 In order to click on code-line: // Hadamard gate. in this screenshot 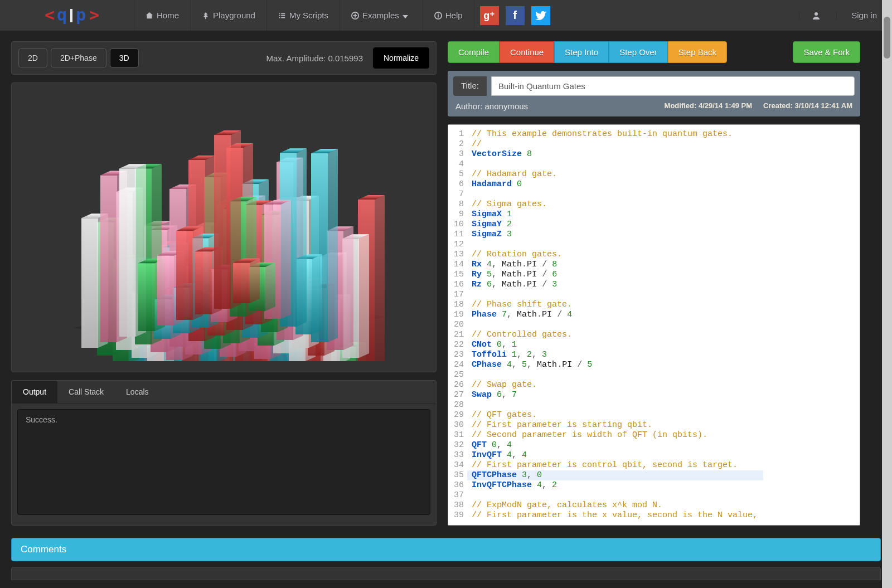, I will do `click(614, 174)`.